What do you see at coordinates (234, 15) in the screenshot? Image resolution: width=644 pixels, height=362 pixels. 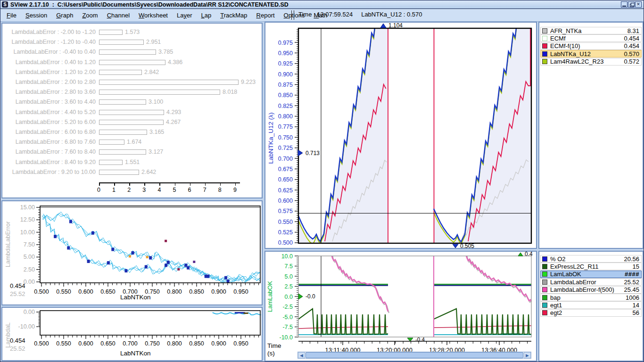 I see `menu-item-trackmap: TrackMap` at bounding box center [234, 15].